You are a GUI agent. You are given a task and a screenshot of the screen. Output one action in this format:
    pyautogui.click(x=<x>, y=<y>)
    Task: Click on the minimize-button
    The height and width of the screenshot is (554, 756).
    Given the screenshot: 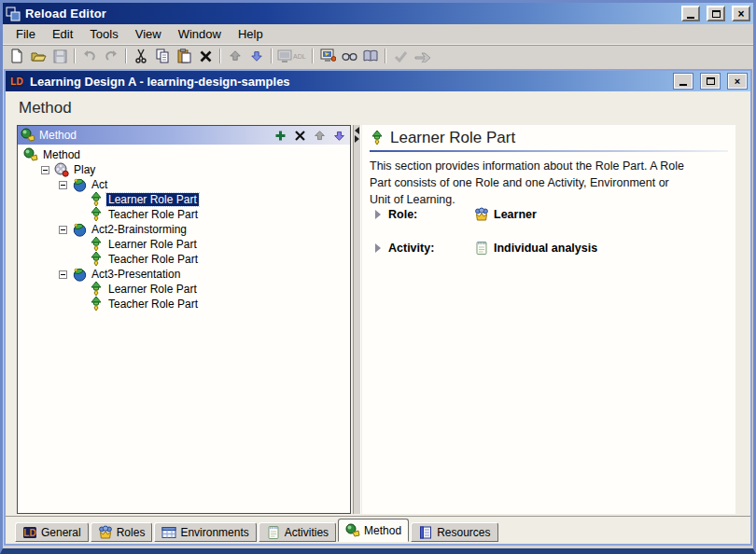 What is the action you would take?
    pyautogui.click(x=691, y=13)
    